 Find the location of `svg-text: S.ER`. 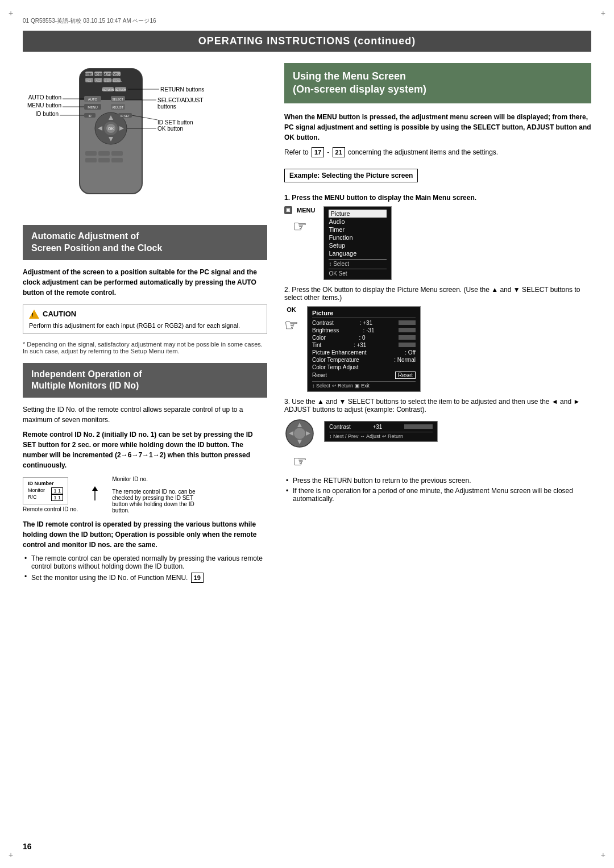

svg-text: S.ER is located at coordinates (107, 81).